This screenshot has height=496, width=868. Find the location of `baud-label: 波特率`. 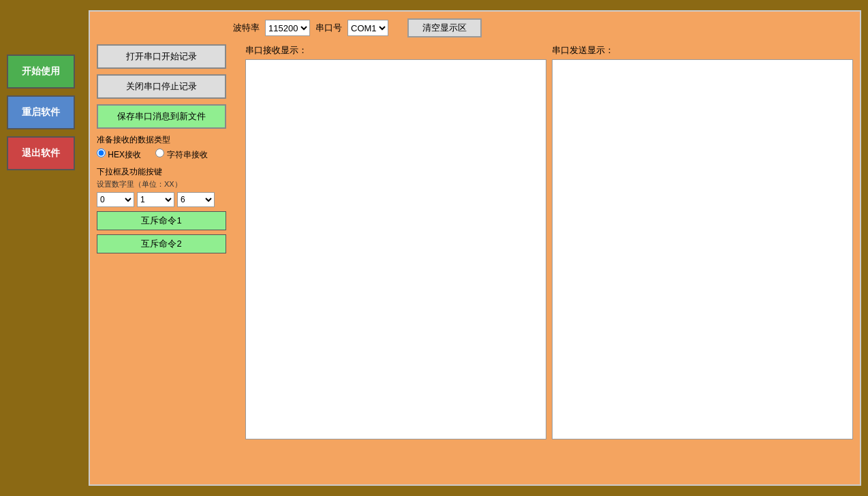

baud-label: 波特率 is located at coordinates (247, 28).